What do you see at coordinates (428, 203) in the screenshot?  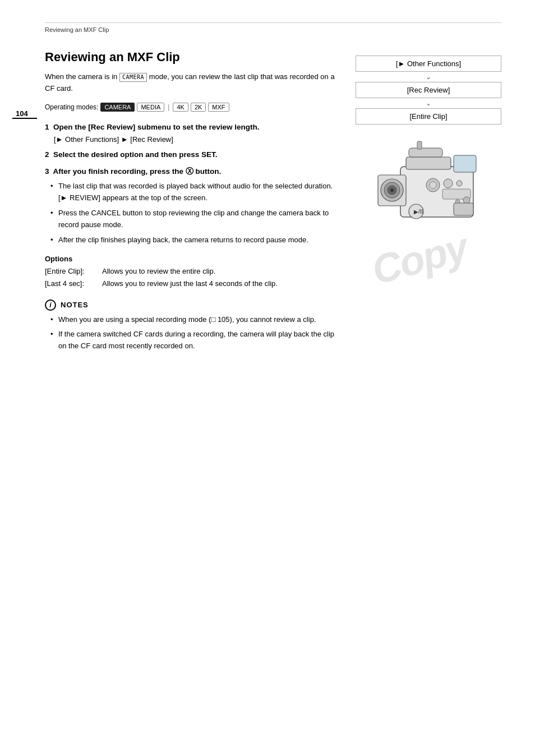 I see `right-col: [► Other Functions] ⌄ [Rec Review] ⌄ [En…` at bounding box center [428, 203].